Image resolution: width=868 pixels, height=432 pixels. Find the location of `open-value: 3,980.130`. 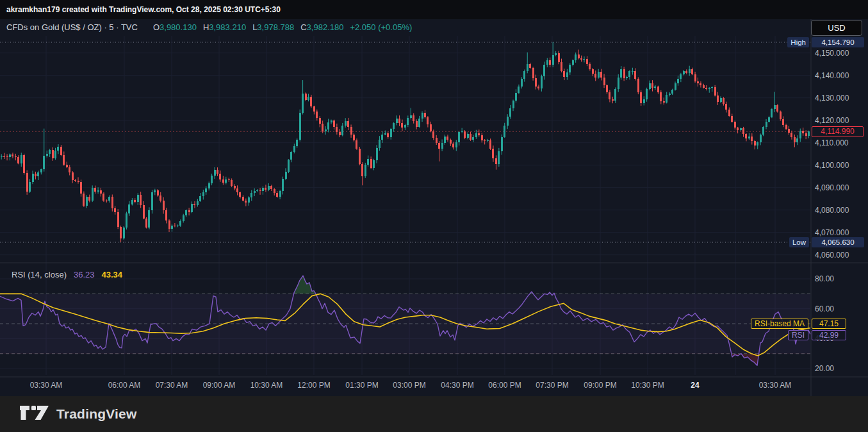

open-value: 3,980.130 is located at coordinates (178, 27).